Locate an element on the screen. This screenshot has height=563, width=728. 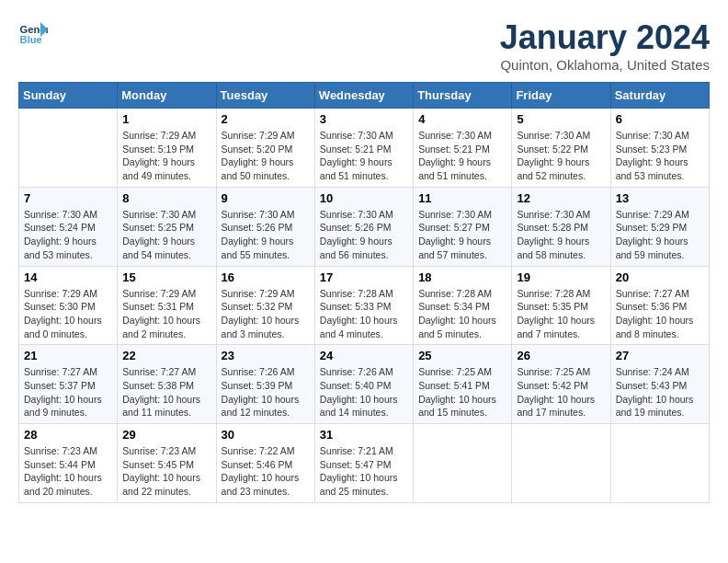
calendar-week-row: 14Sunrise: 7:29 AMSunset: 5:30 PMDayligh… is located at coordinates (364, 305).